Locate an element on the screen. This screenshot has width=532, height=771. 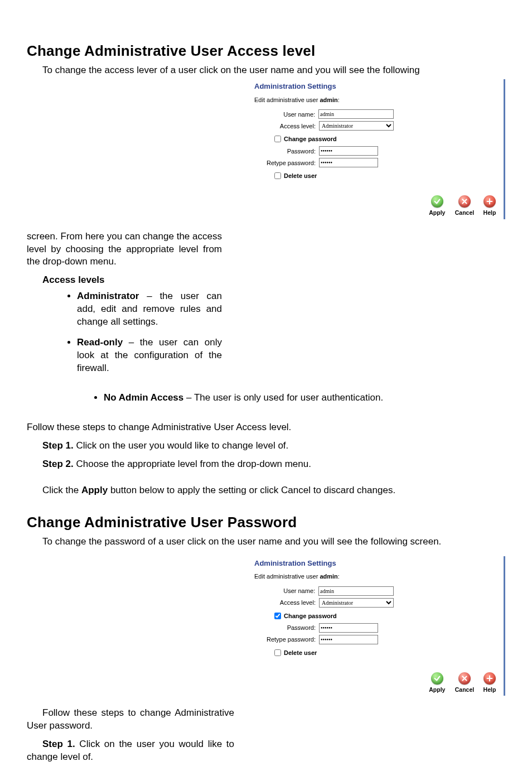
change-password-label: Change password is located at coordinates (310, 139).